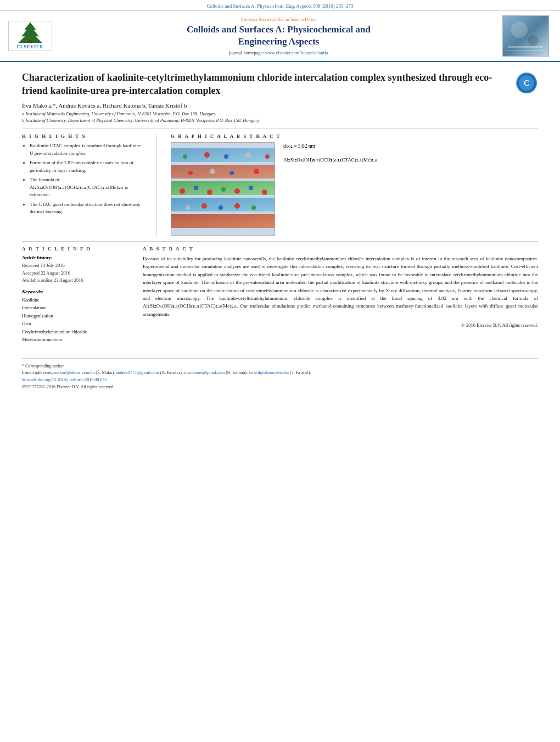  I want to click on highlight-item-2: Formation of the 3.82-nm complex causes …, so click(86, 167).